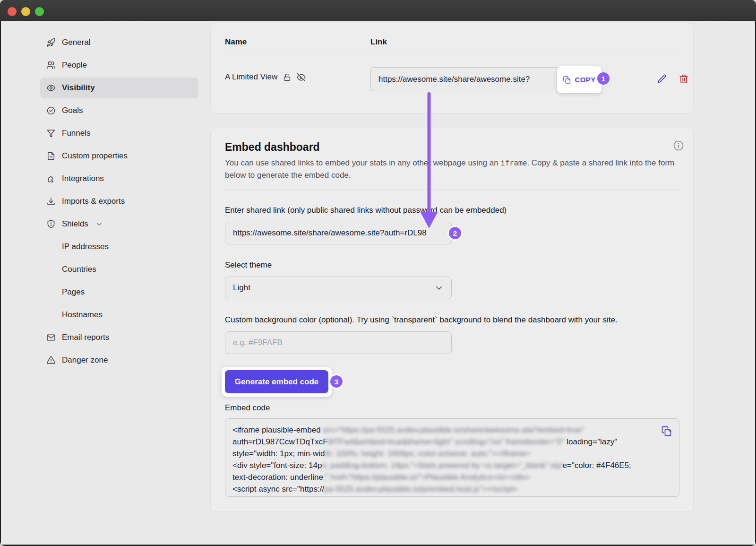 This screenshot has height=546, width=756. What do you see at coordinates (51, 133) in the screenshot?
I see `funnel-icon` at bounding box center [51, 133].